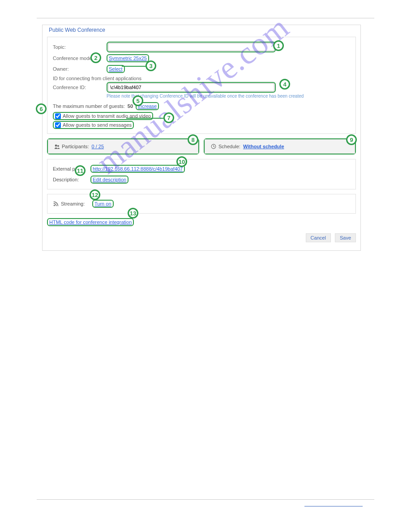 The height and width of the screenshot is (532, 411). Describe the element at coordinates (182, 162) in the screenshot. I see `callout-10: 10` at that location.